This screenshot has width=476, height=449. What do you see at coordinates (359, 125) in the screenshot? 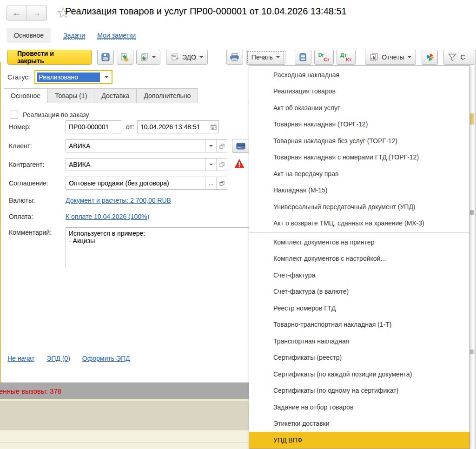
I see `print-menu-item: Товарная накладная (ТОРГ-12)` at bounding box center [359, 125].